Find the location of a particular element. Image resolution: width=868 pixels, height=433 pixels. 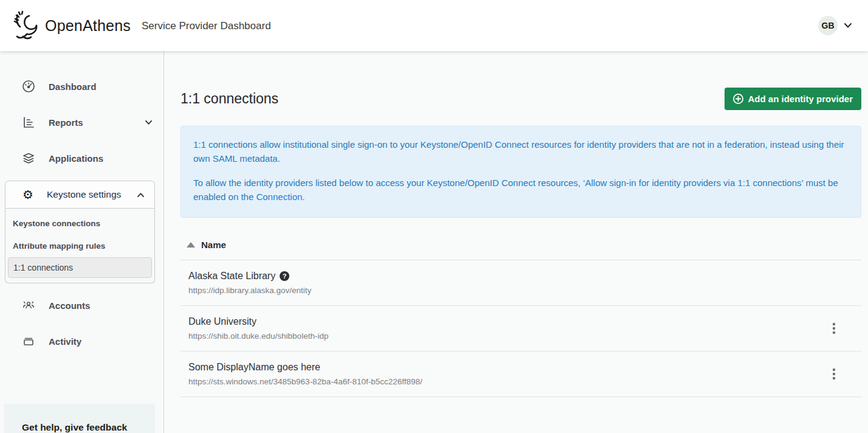

info-paragraph-1: 1:1 connections allow institutional sing… is located at coordinates (521, 152).